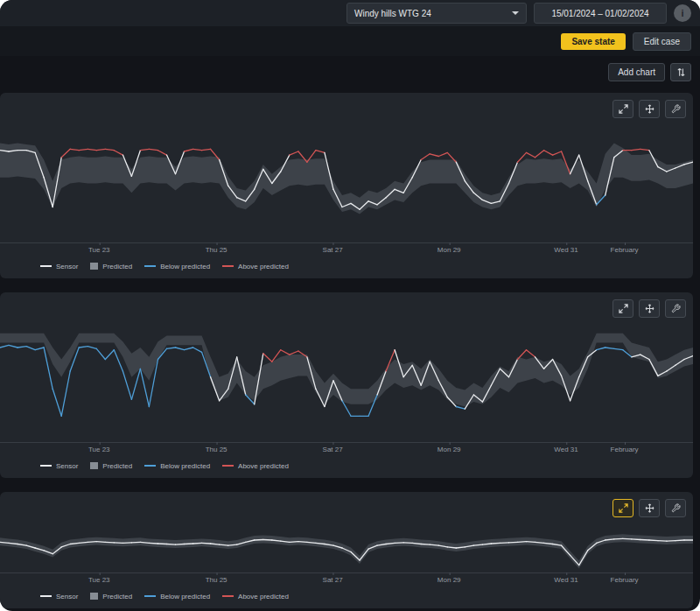 The height and width of the screenshot is (611, 700). What do you see at coordinates (263, 466) in the screenshot?
I see `legend-label: Above predicted` at bounding box center [263, 466].